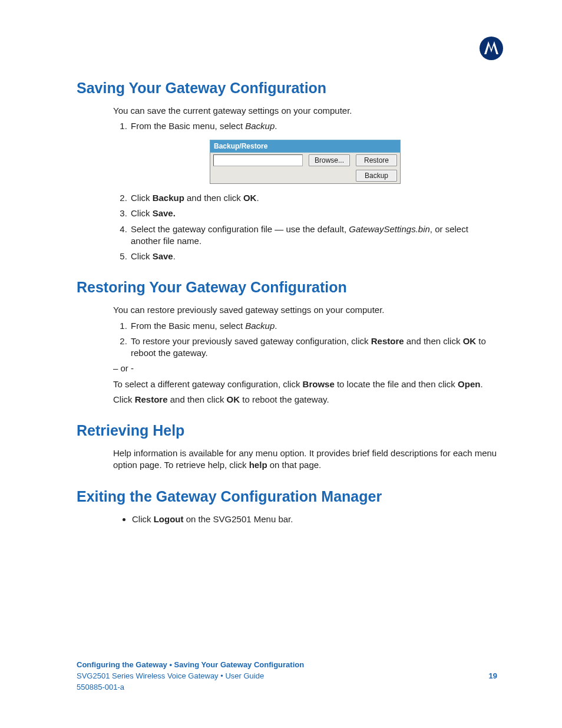 This screenshot has height=728, width=562. What do you see at coordinates (258, 160) in the screenshot?
I see `file-path-input` at bounding box center [258, 160].